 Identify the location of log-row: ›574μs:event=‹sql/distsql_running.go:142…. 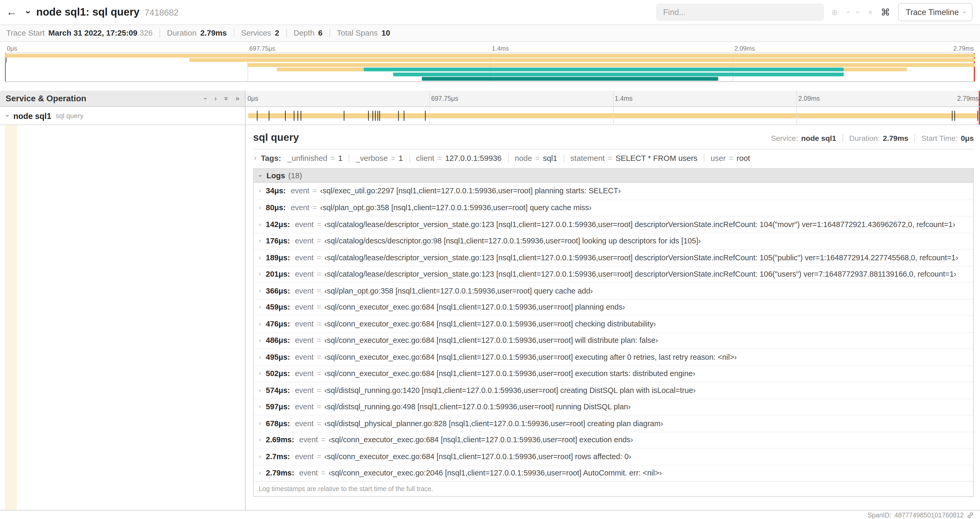
(613, 390).